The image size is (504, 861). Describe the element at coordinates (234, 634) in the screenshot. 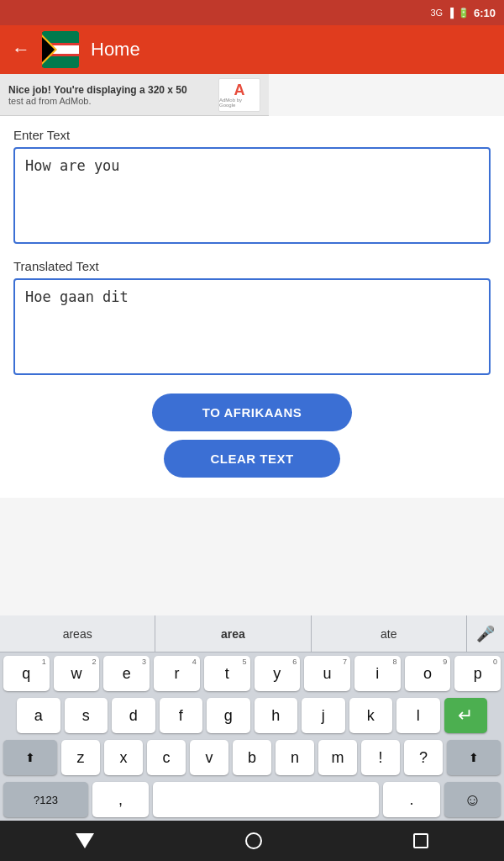

I see `suggestion-area: area` at that location.